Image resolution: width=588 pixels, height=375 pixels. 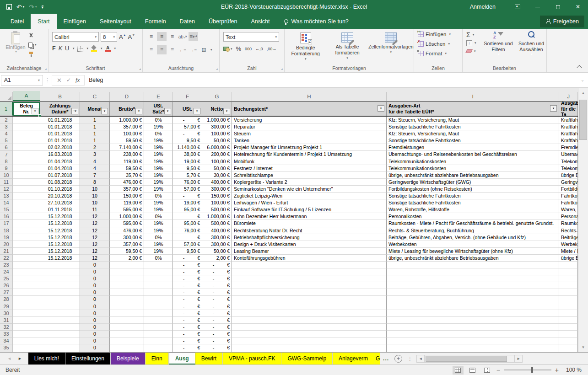 What do you see at coordinates (167, 111) in the screenshot?
I see `filter-icon-e: ▾` at bounding box center [167, 111].